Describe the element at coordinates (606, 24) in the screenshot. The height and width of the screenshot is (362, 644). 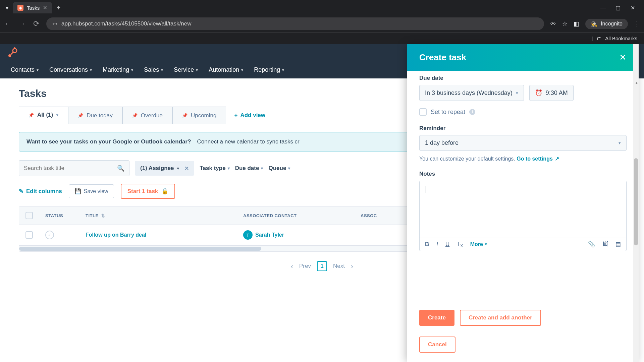
I see `incognito-badge: 🕵 Incognito` at that location.